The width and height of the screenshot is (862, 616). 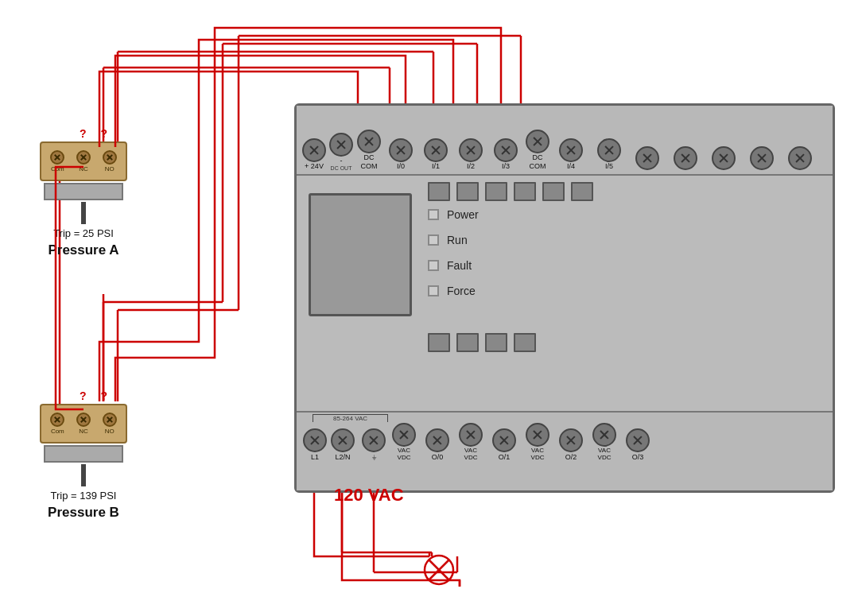 I want to click on seg-b3, so click(x=496, y=343).